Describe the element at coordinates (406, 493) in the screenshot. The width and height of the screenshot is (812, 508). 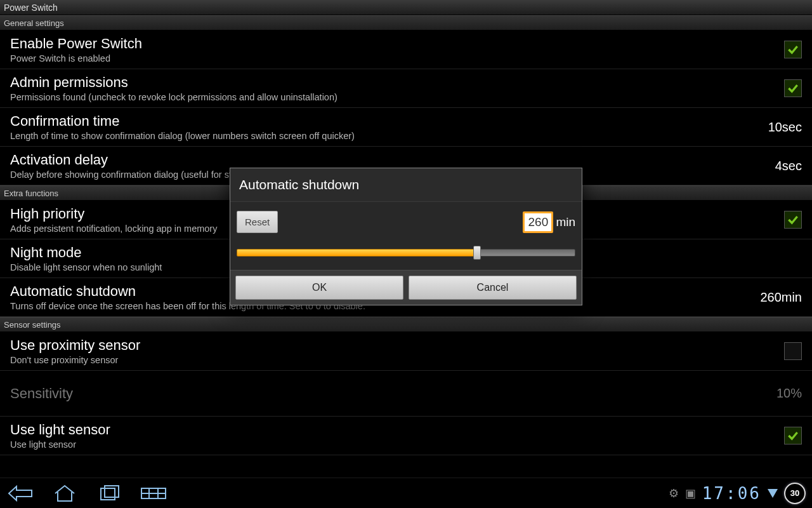
I see `system-bar: ⚙ ▣ 17:06 30` at that location.